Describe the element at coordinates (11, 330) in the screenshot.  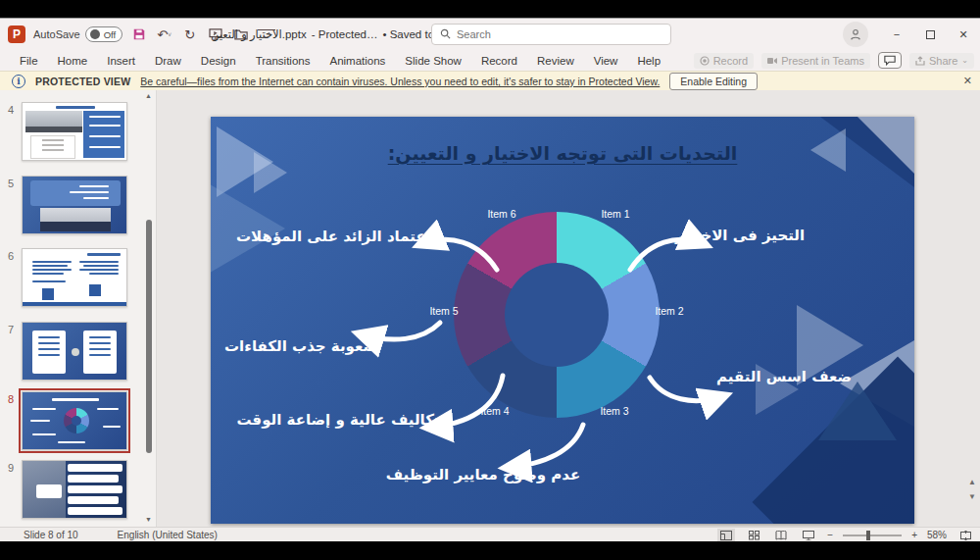
I see `slide-number: 7` at that location.